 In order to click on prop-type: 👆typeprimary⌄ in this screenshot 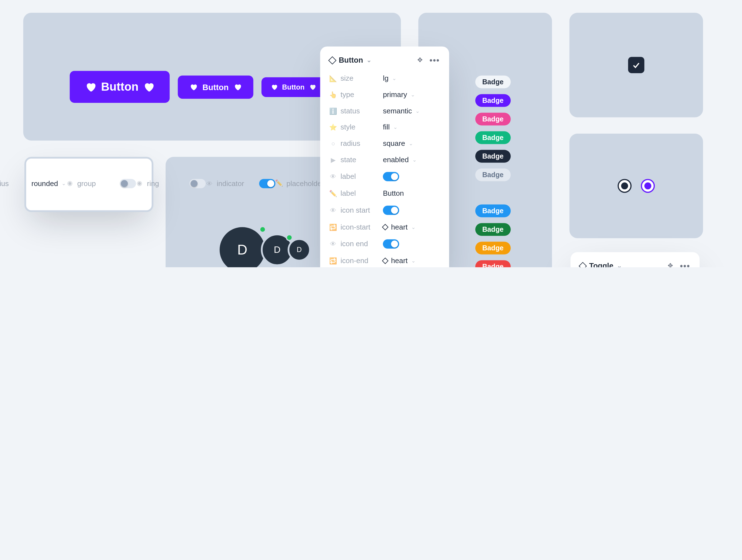, I will do `click(384, 95)`.